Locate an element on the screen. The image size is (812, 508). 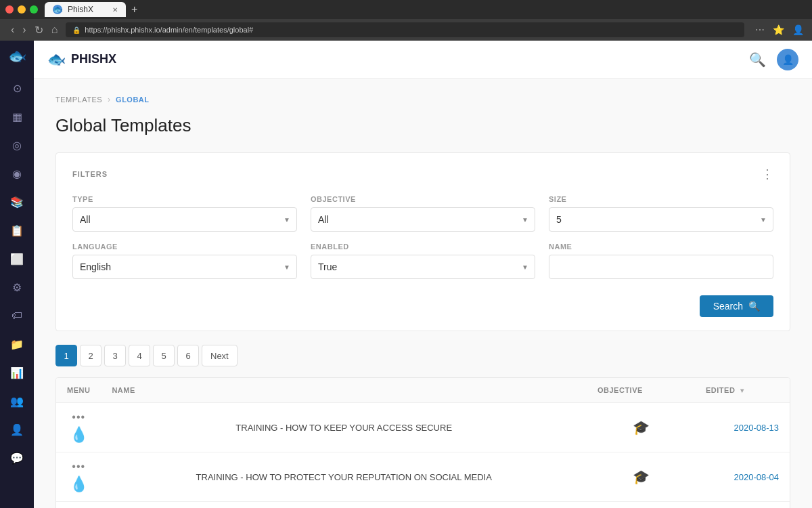
refresh-button: ↻ is located at coordinates (39, 30).